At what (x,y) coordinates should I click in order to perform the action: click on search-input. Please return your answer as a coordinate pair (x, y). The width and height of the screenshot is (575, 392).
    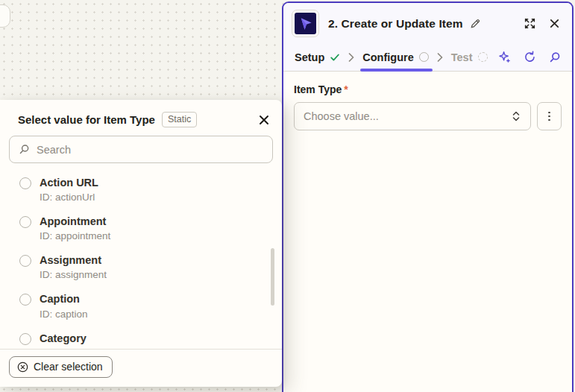
    Looking at the image, I should click on (150, 150).